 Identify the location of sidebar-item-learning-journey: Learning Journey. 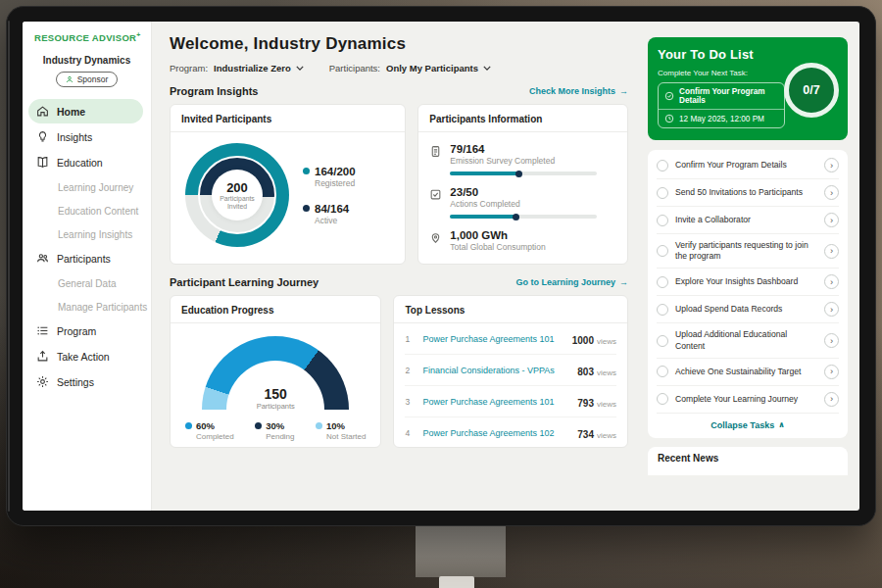
(86, 187).